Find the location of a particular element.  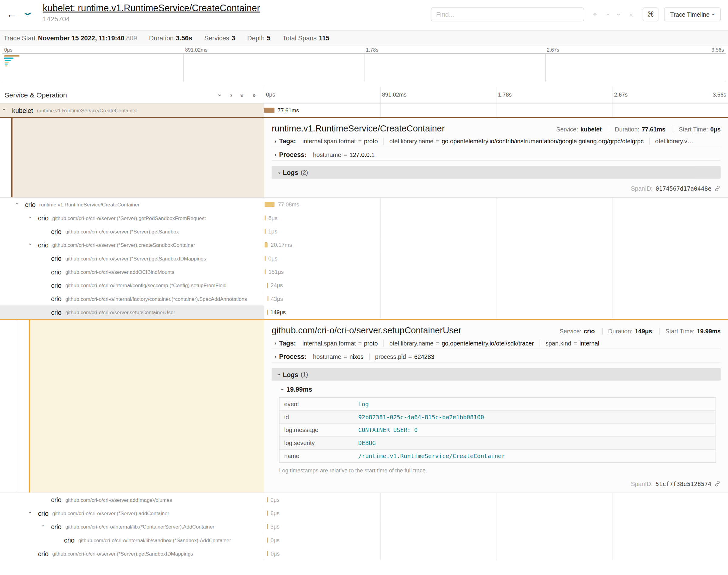

process-accordion: › Process: host.name=nixosprocess.pid=62… is located at coordinates (496, 357).